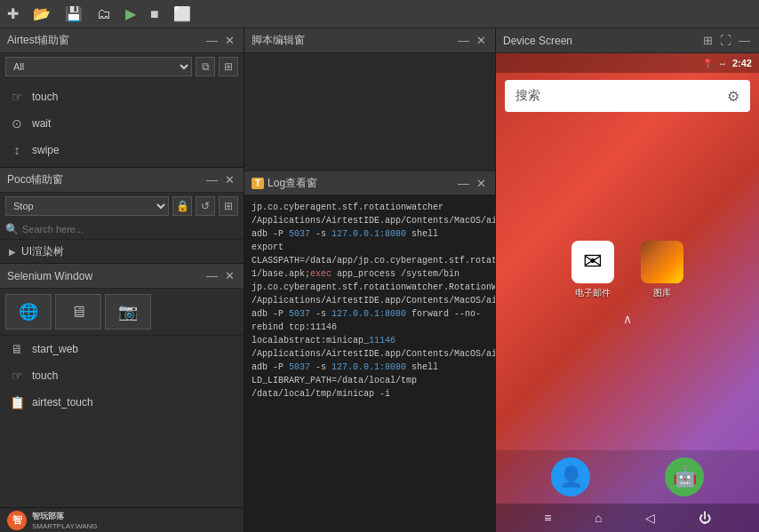 The width and height of the screenshot is (759, 532). Describe the element at coordinates (182, 206) in the screenshot. I see `poco-lock-btn: 🔒` at that location.